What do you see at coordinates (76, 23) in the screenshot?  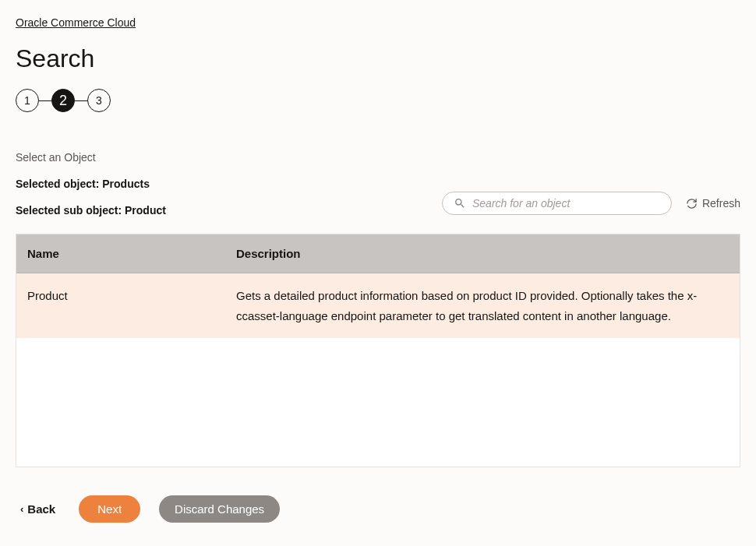 I see `breadcrumb-link: Oracle Commerce Cloud` at bounding box center [76, 23].